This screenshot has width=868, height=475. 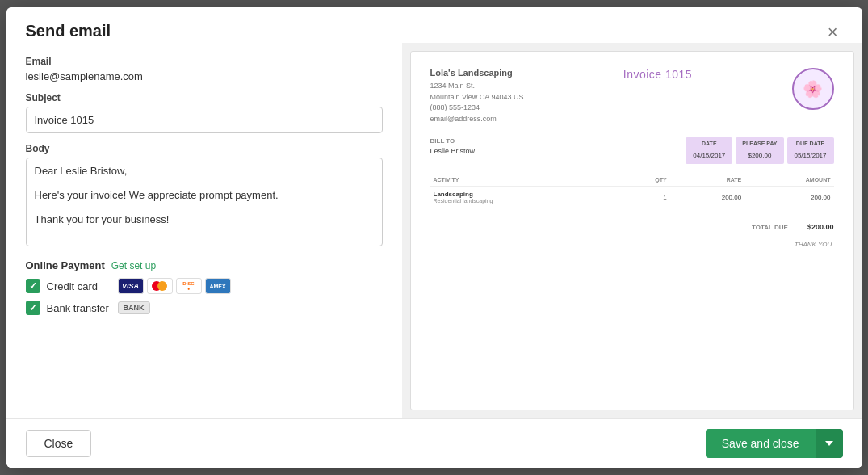 I want to click on activity-header: ACTIVITY, so click(x=525, y=180).